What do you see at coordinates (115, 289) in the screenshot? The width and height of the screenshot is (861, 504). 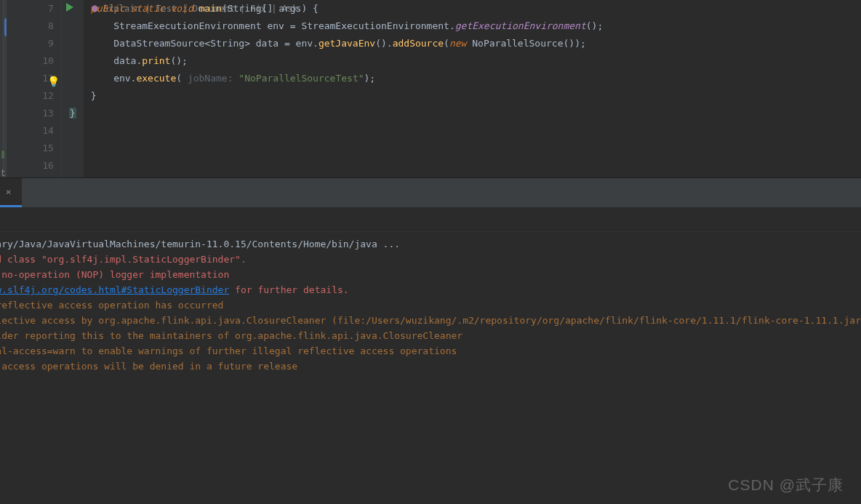 I see `slf4j-link: http://www.slf4j.org/codes.html#StaticLo…` at bounding box center [115, 289].